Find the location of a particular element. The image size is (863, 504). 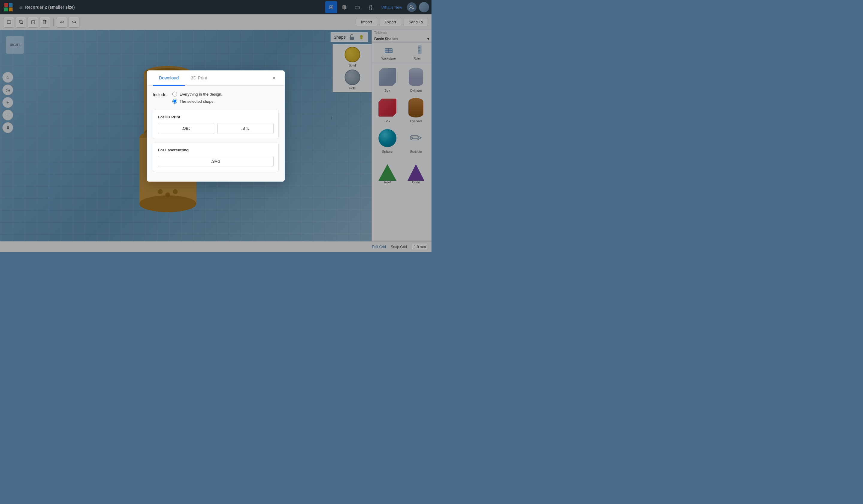

radio-everything-label: Everything in the design. is located at coordinates (201, 94).